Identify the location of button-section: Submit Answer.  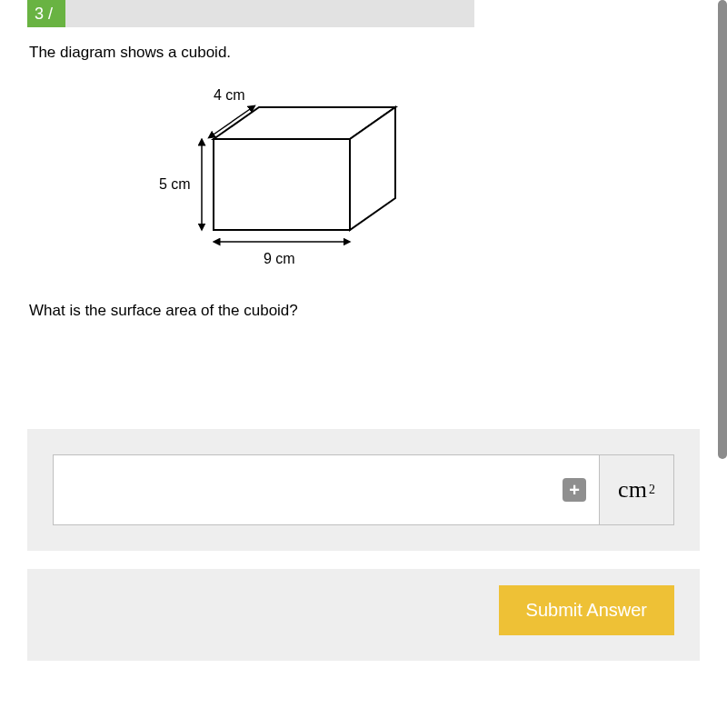
(364, 614).